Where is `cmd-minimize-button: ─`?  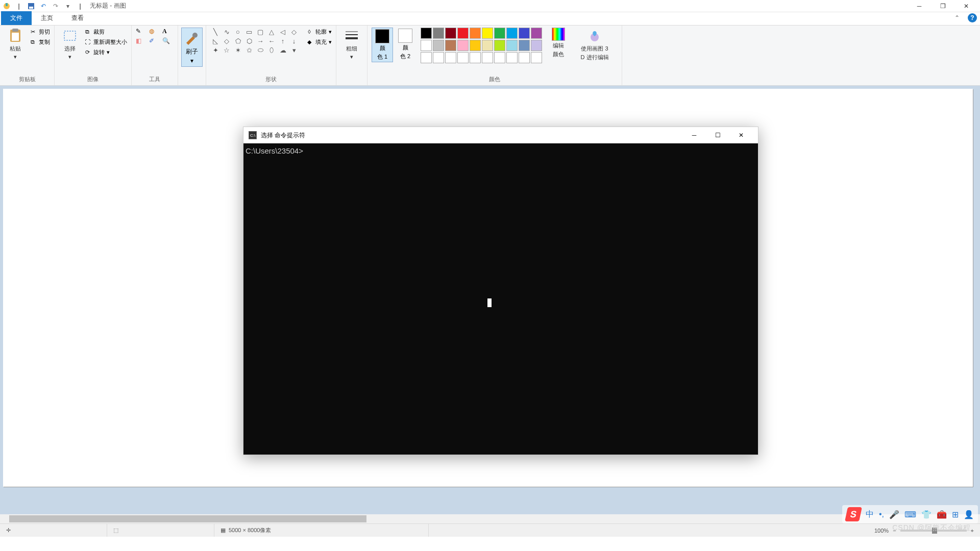 cmd-minimize-button: ─ is located at coordinates (694, 135).